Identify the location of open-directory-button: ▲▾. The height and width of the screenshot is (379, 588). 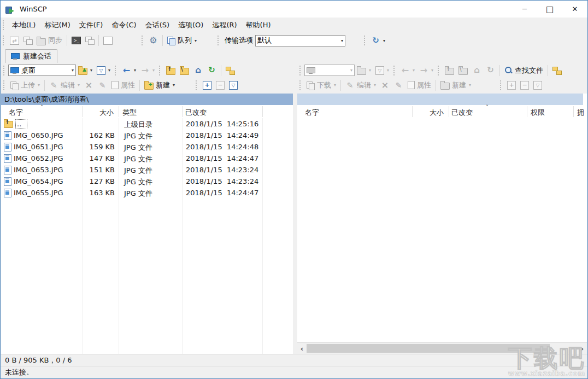
(85, 70).